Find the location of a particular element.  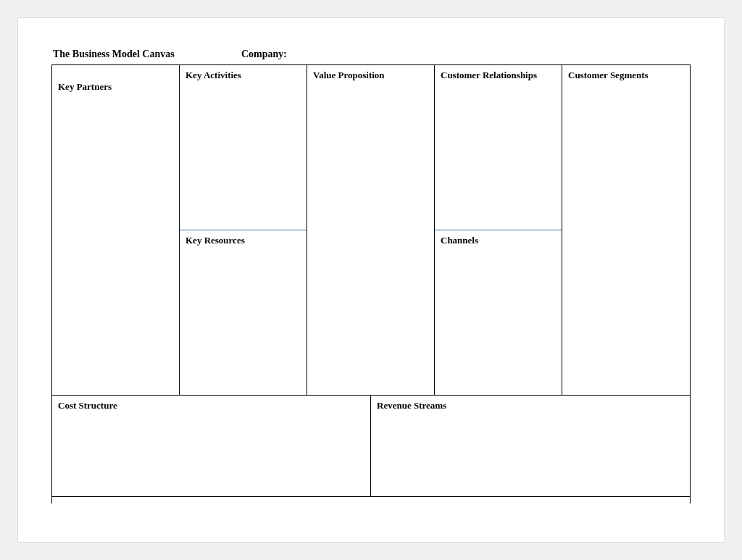

label-customer-relationships: Customer Relationships is located at coordinates (499, 75).